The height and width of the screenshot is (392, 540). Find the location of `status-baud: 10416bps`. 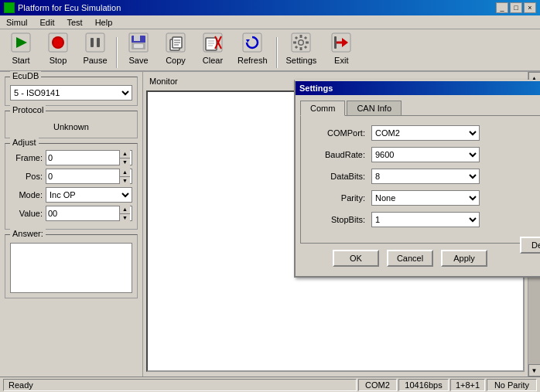

status-baud: 10416bps is located at coordinates (424, 385).